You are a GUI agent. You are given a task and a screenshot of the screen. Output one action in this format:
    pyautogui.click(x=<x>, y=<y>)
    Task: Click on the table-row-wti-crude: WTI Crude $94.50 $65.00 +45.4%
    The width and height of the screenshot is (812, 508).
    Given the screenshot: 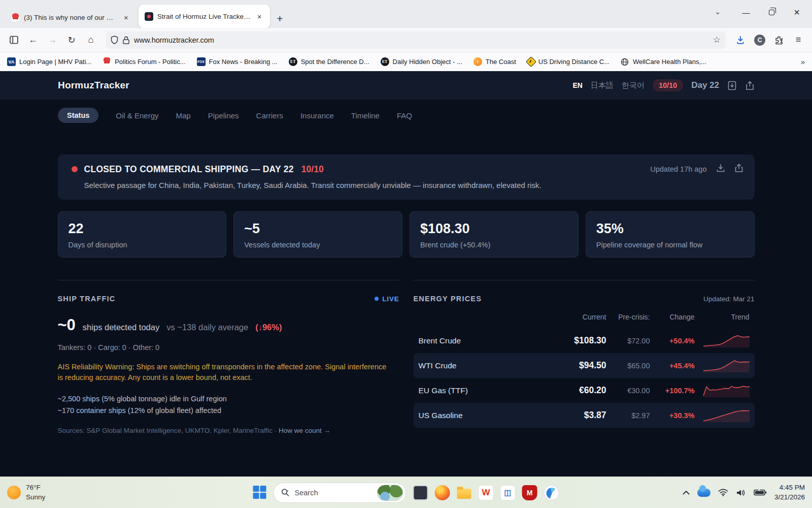 What is the action you would take?
    pyautogui.click(x=584, y=366)
    